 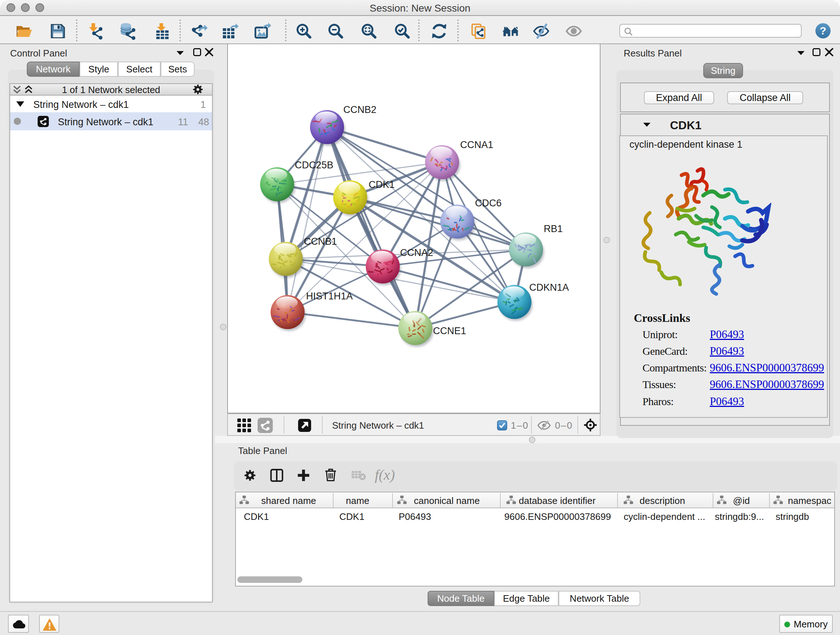 What do you see at coordinates (417, 253) in the screenshot?
I see `svg-text: CCNA2` at bounding box center [417, 253].